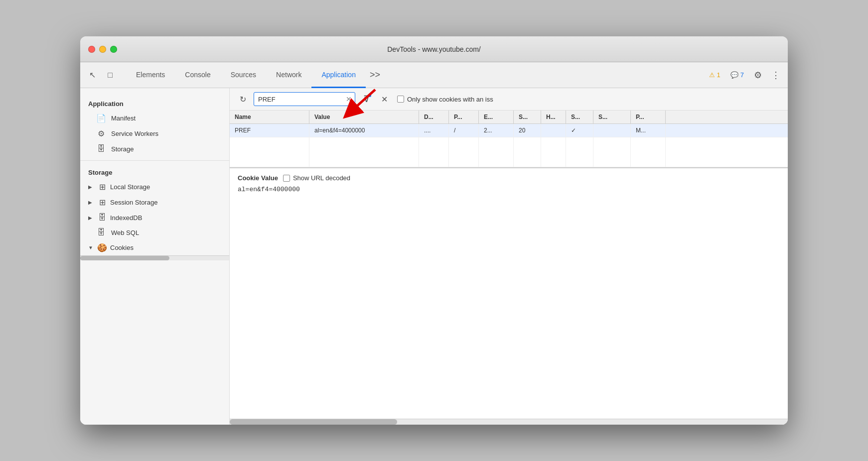 This screenshot has height=461, width=868. What do you see at coordinates (255, 75) in the screenshot?
I see `nav-tabs: Elements Console Sources Network Applica…` at bounding box center [255, 75].